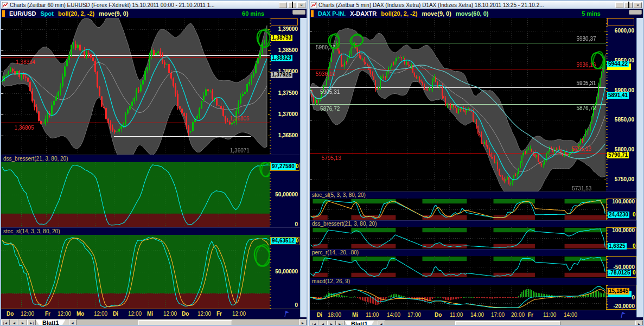 The height and width of the screenshot is (326, 644). Describe the element at coordinates (219, 314) in the screenshot. I see `time-label: Fr` at that location.